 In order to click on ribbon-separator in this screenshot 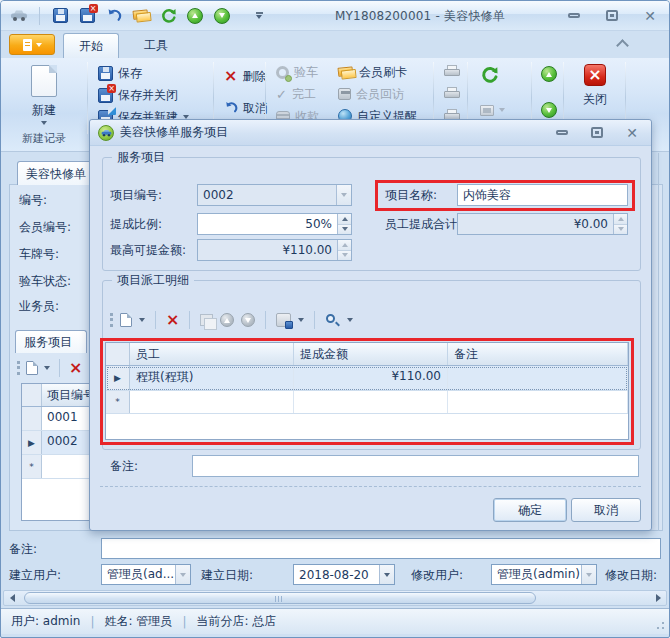, I will do `click(88, 98)`.